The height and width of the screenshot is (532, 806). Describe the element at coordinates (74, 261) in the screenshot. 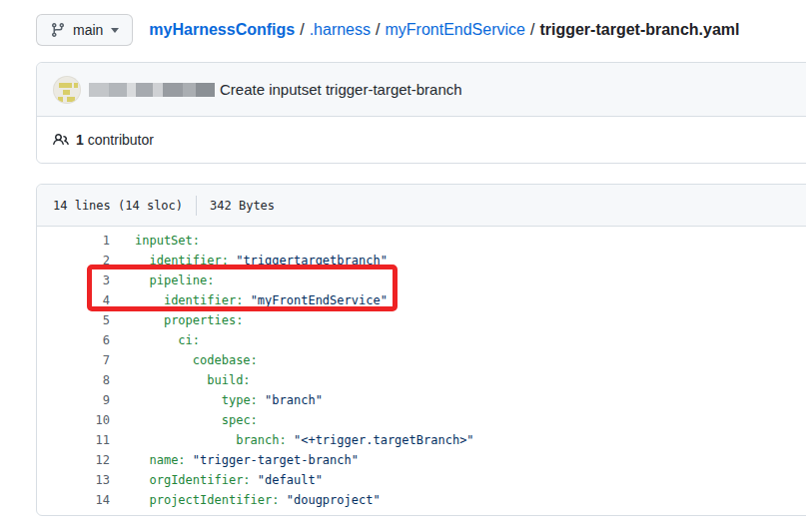

I see `line-number: 2` at that location.